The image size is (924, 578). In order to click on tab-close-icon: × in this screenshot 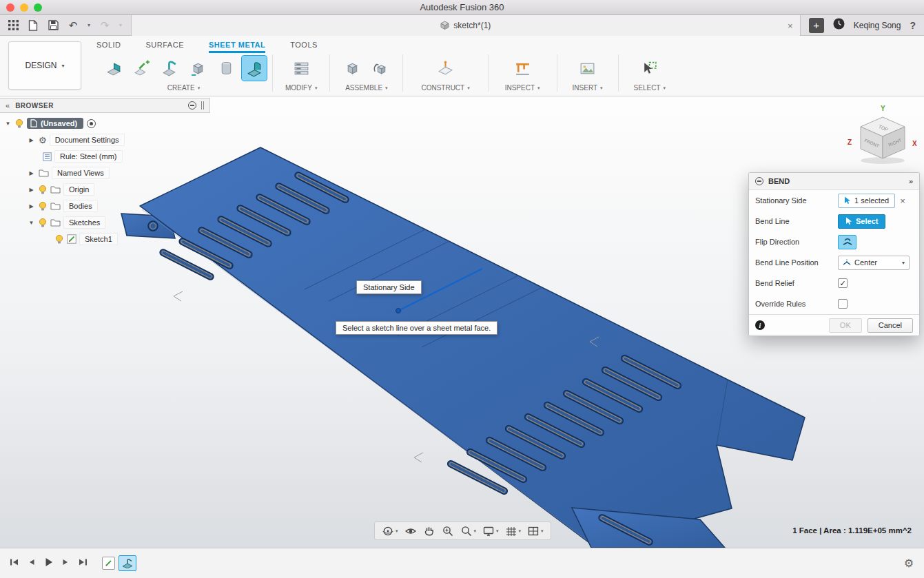, I will do `click(790, 25)`.